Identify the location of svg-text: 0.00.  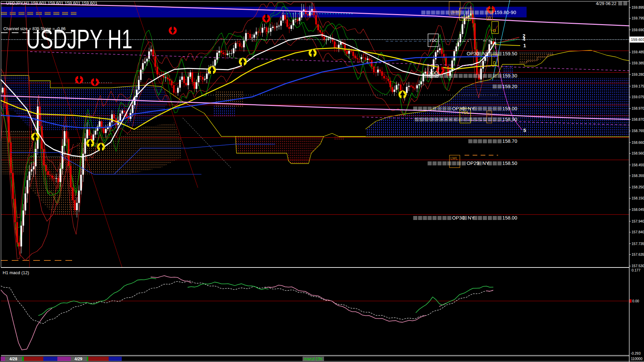
(636, 301).